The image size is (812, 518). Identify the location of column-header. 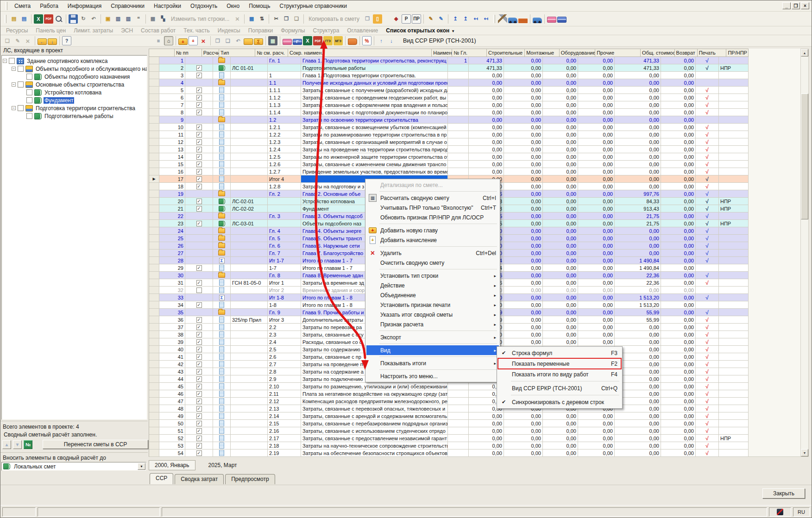
(162, 53).